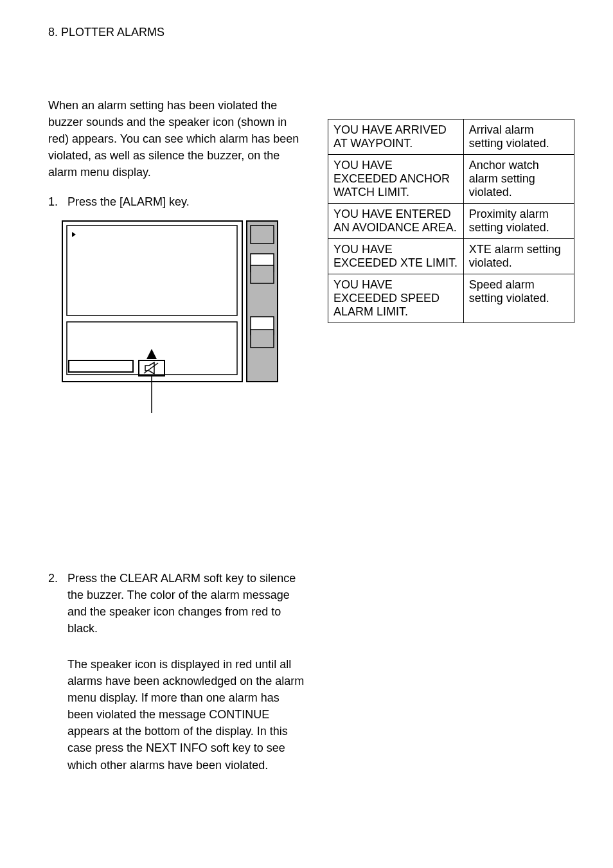 This screenshot has height=868, width=613. What do you see at coordinates (396, 257) in the screenshot?
I see `table-cell-message: YOU HAVE EXCEEDED XTE LIMIT.` at bounding box center [396, 257].